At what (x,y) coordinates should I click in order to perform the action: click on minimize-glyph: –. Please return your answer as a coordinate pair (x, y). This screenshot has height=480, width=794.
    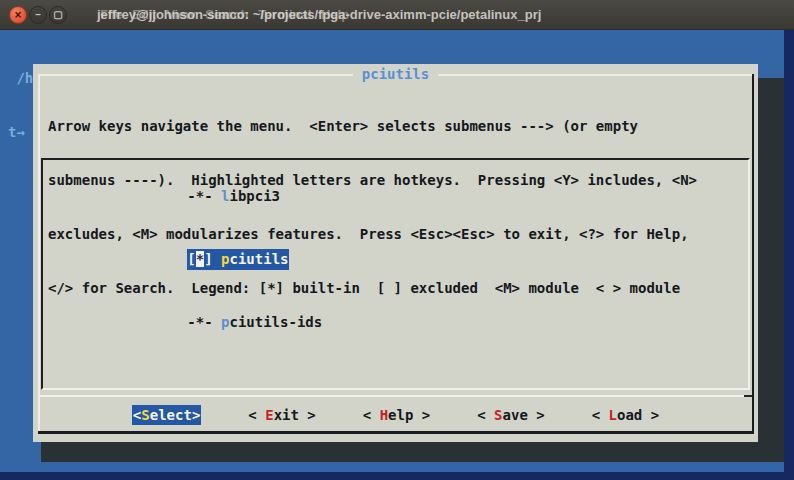
    Looking at the image, I should click on (38, 15).